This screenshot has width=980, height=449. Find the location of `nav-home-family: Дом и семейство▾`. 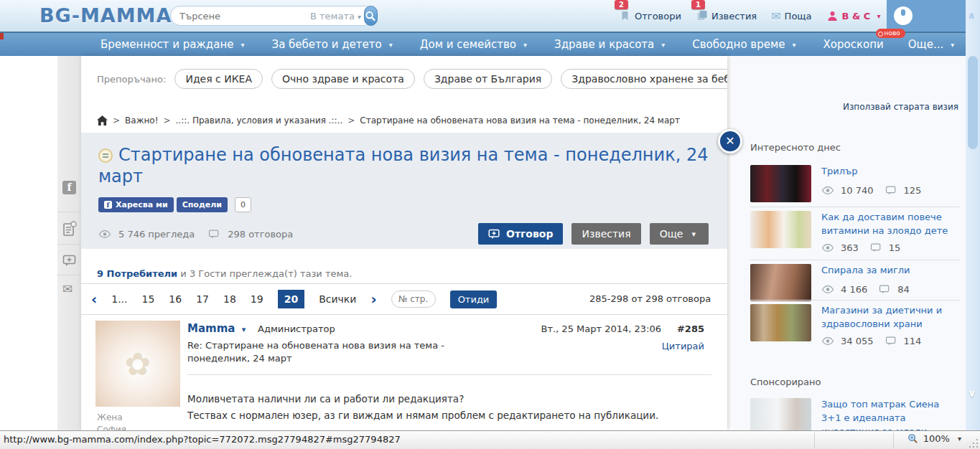

nav-home-family: Дом и семейство▾ is located at coordinates (475, 44).